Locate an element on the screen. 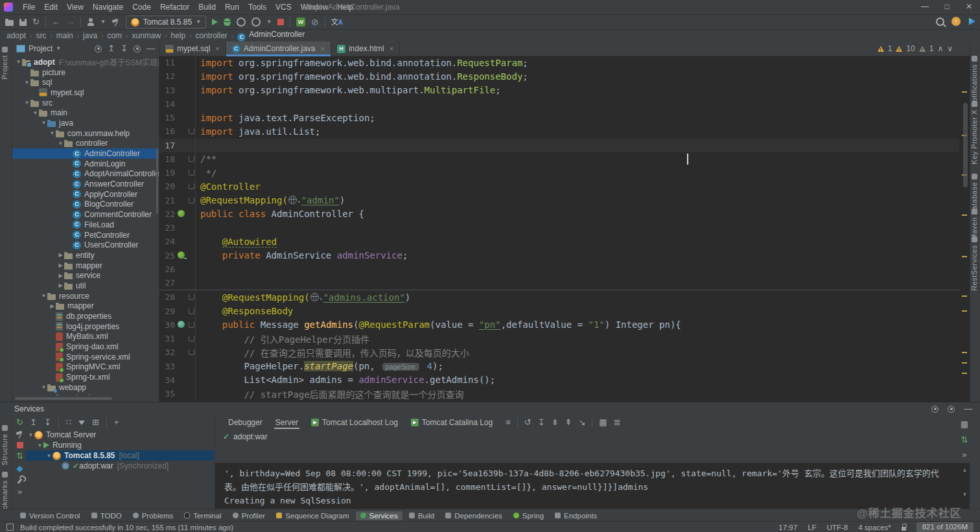  tool-stripe-notifications: Notifications is located at coordinates (974, 82).